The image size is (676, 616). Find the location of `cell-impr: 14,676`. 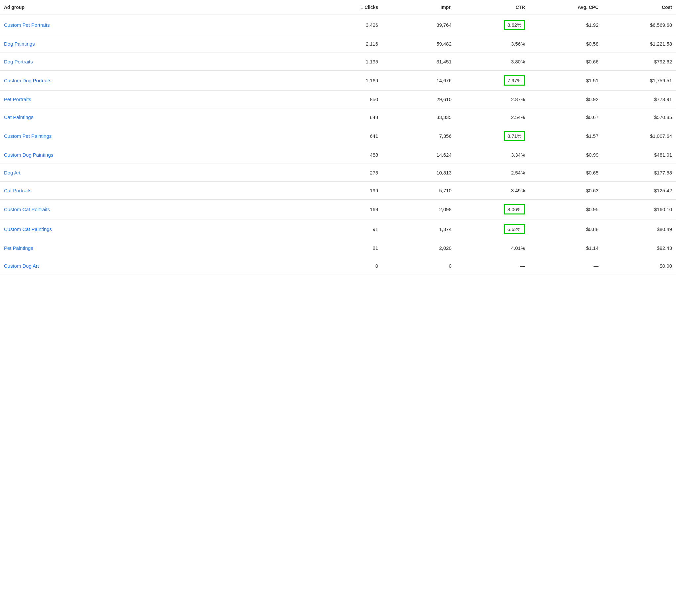

cell-impr: 14,676 is located at coordinates (418, 80).